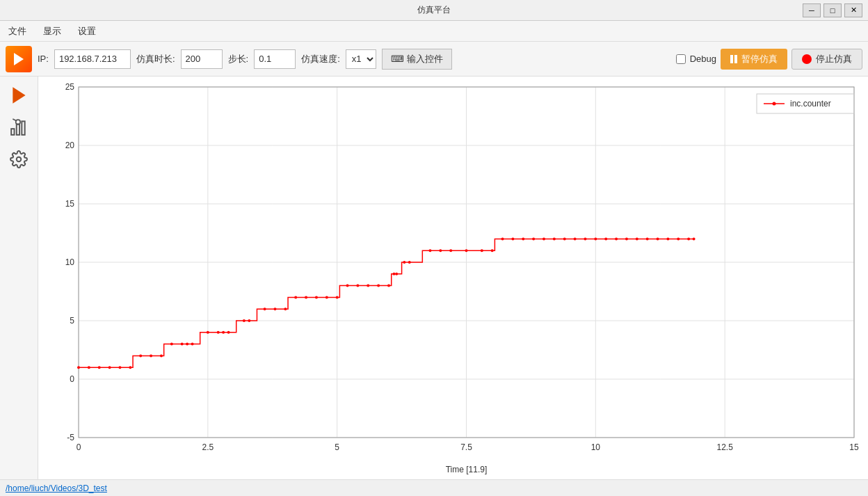 This screenshot has height=496, width=868. I want to click on sim-time-input, so click(202, 59).